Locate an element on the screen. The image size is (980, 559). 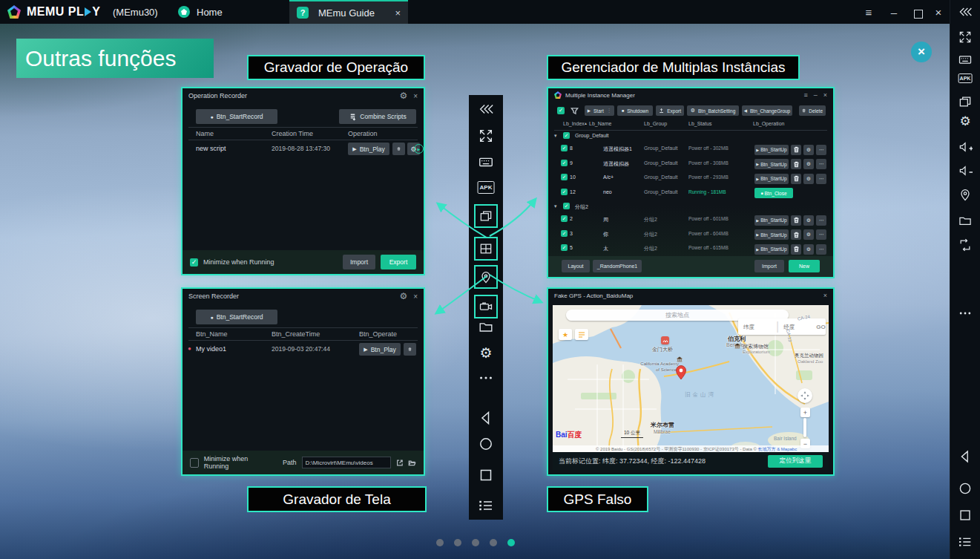
delete-button: Delete is located at coordinates (812, 111).